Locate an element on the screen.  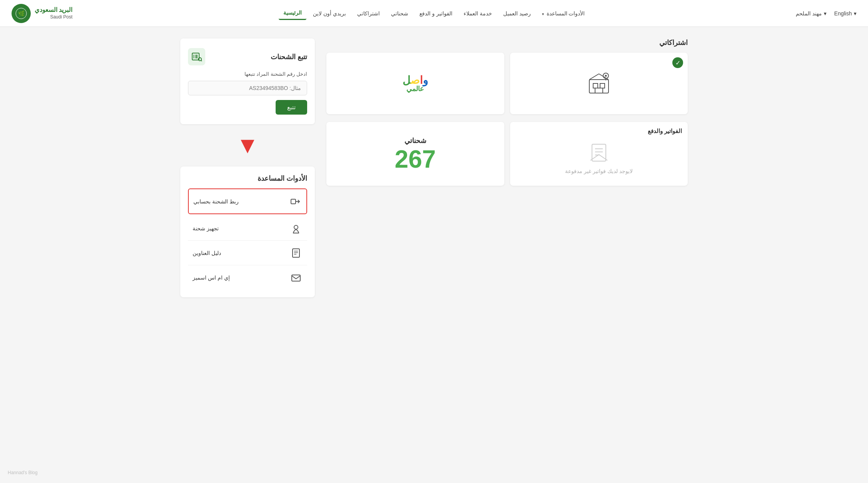
link-icon is located at coordinates (295, 202).